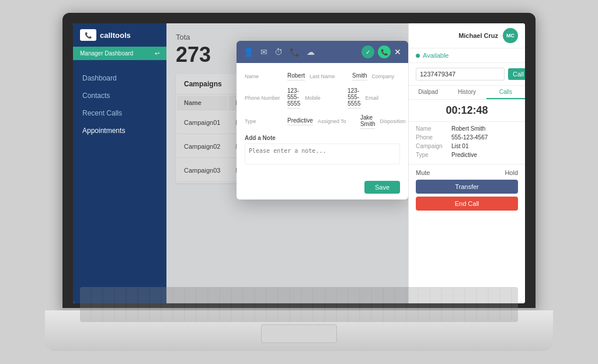  Describe the element at coordinates (467, 75) in the screenshot. I see `dial-row: Call` at that location.